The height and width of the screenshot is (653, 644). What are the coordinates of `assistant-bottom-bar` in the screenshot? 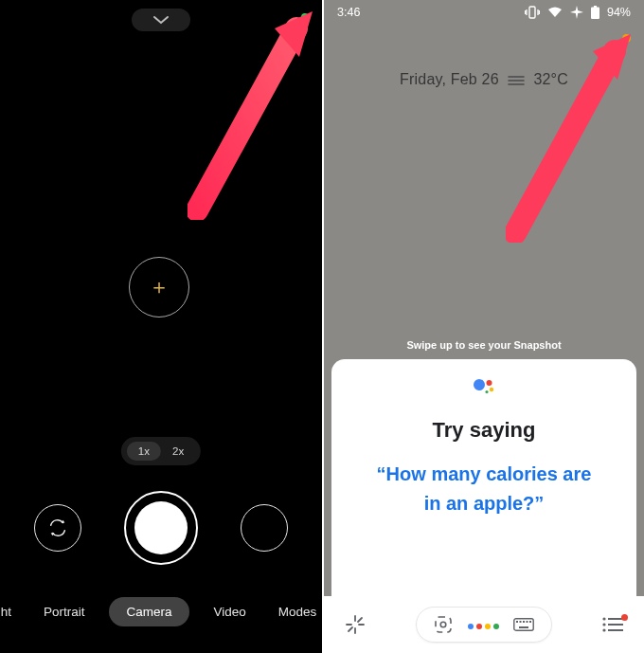 It's located at (484, 625).